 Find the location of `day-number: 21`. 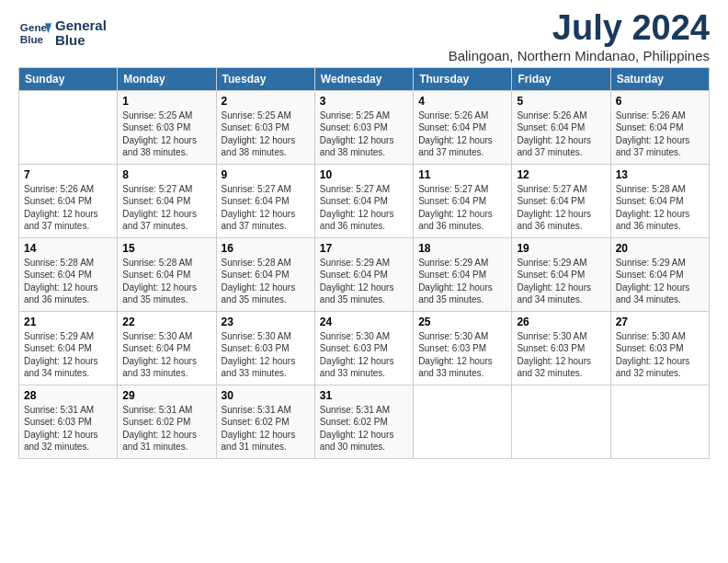

day-number: 21 is located at coordinates (68, 322).